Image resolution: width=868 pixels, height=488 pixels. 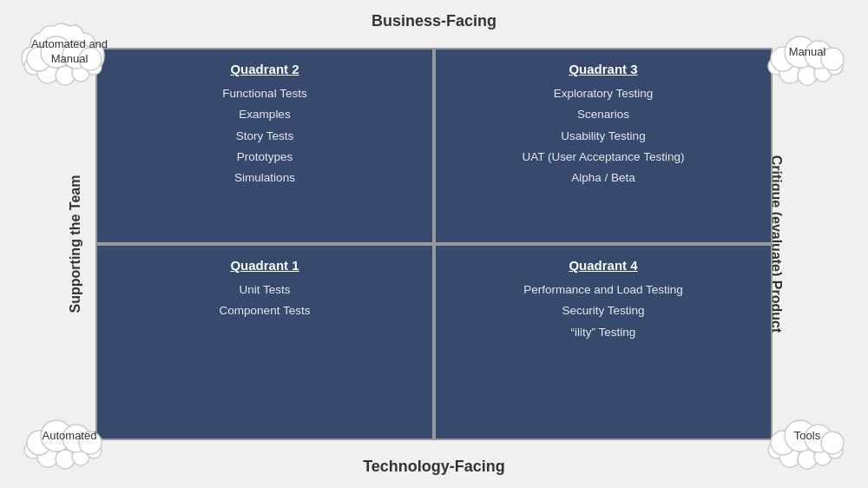 I want to click on axis-bottom-label: Technology-Facing, so click(x=434, y=467).